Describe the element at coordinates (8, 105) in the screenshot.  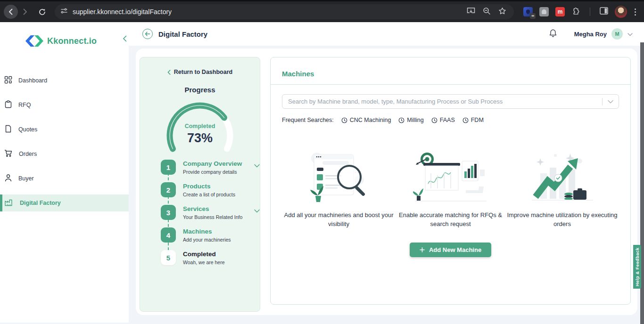
I see `clipboard-icon` at that location.